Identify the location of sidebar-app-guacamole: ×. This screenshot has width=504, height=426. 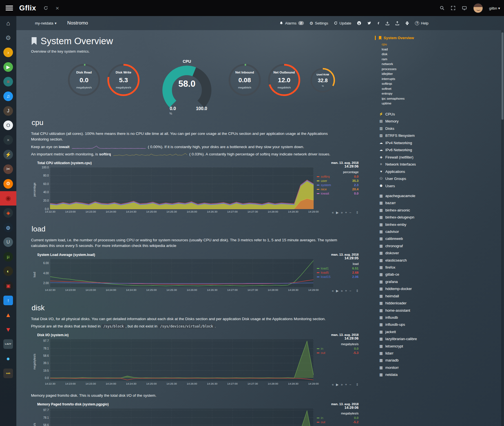
(8, 140).